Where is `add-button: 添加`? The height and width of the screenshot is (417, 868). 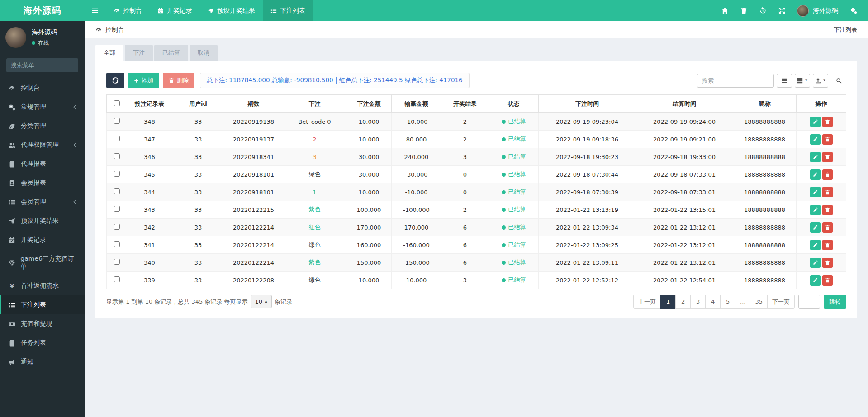 add-button: 添加 is located at coordinates (144, 80).